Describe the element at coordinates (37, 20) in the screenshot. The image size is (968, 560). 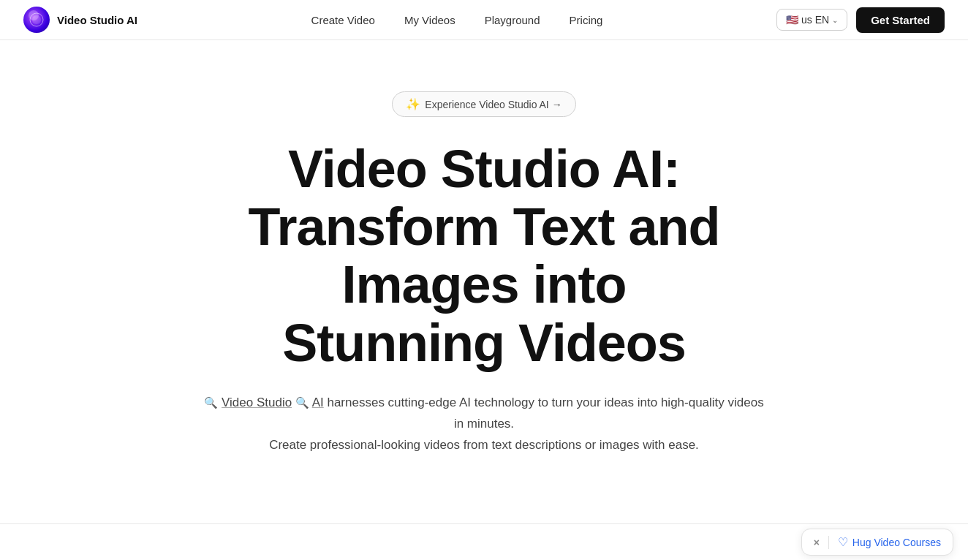
I see `logo-icon` at that location.